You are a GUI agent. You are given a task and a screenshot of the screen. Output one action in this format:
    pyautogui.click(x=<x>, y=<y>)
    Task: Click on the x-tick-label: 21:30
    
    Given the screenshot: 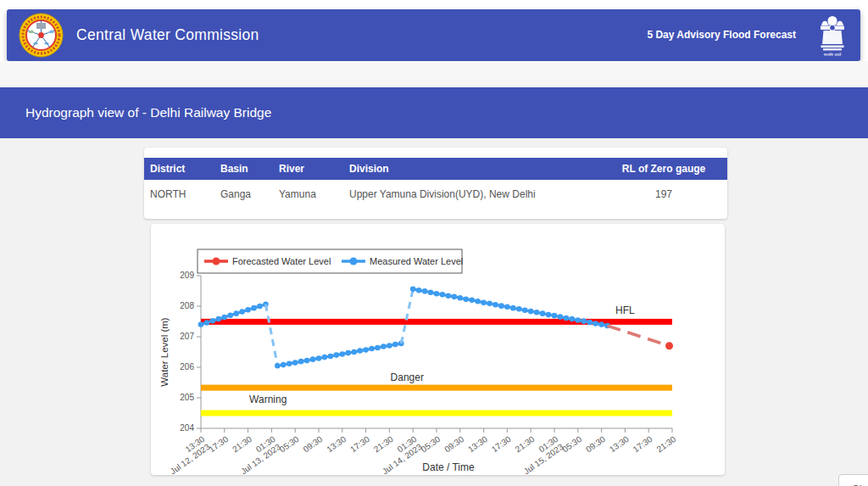 What is the action you would take?
    pyautogui.click(x=383, y=444)
    